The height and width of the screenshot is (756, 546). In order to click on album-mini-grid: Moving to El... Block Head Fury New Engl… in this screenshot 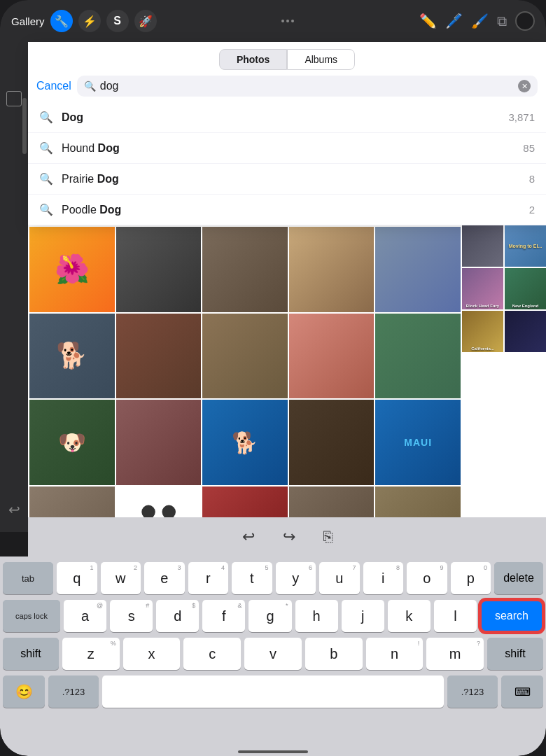, I will do `click(504, 288)`.